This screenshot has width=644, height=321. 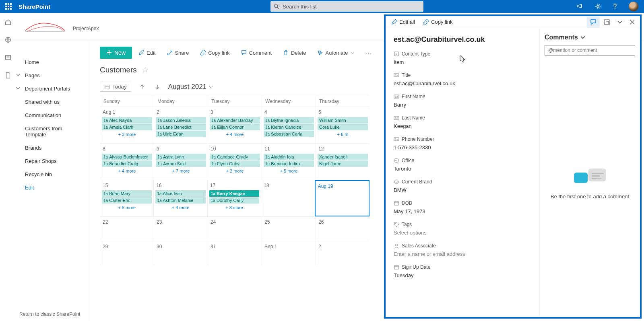 I want to click on calendar-cell: 161aAlice Ivan1aAshton Melanie+ 3 more, so click(x=180, y=198).